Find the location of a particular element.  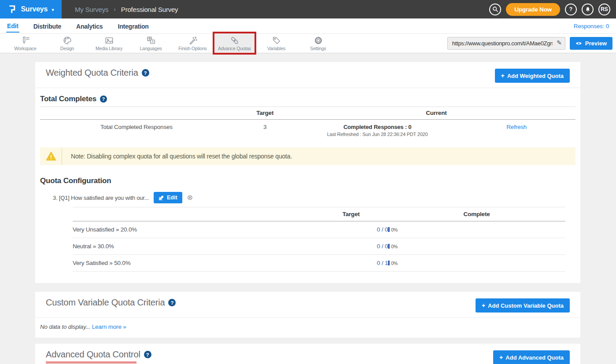

breadcrumb: My Surveys › Professional Survey is located at coordinates (126, 9).